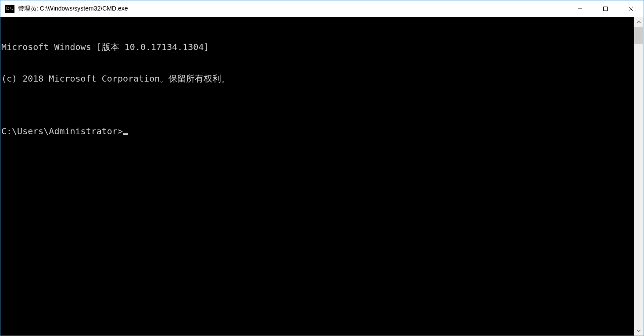  Describe the element at coordinates (639, 22) in the screenshot. I see `chevron-up-icon` at that location.